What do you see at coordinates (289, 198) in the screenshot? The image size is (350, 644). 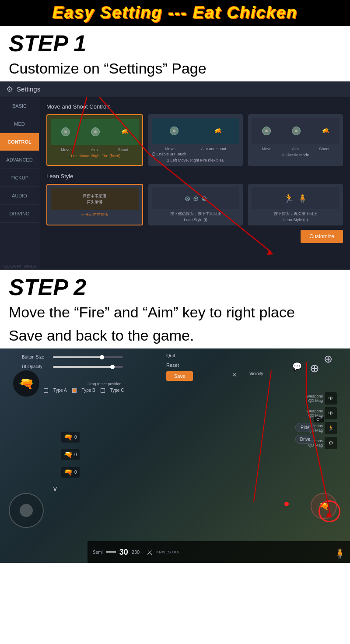 I see `lean-figure-left: 🏃` at bounding box center [289, 198].